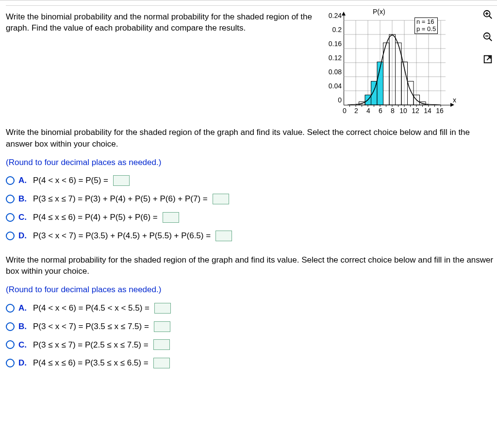  What do you see at coordinates (71, 181) in the screenshot?
I see `q1-option-a-text: P(4 < x < 6) = P(5) =` at bounding box center [71, 181].